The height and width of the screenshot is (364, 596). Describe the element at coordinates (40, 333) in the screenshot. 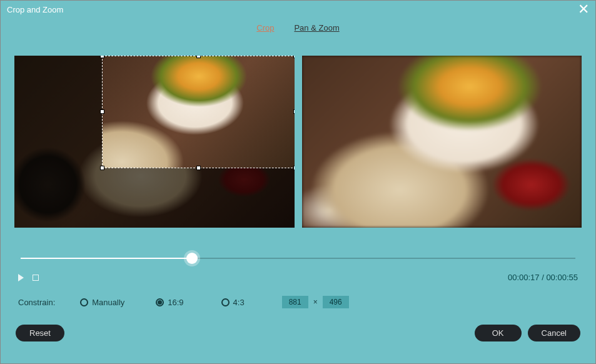

I see `reset-button: Reset` at that location.